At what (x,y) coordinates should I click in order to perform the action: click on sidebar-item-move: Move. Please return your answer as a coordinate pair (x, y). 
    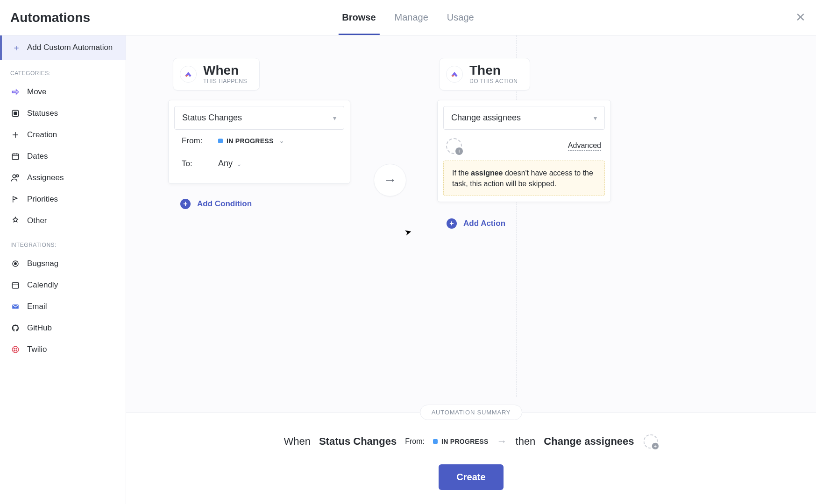
    Looking at the image, I should click on (63, 92).